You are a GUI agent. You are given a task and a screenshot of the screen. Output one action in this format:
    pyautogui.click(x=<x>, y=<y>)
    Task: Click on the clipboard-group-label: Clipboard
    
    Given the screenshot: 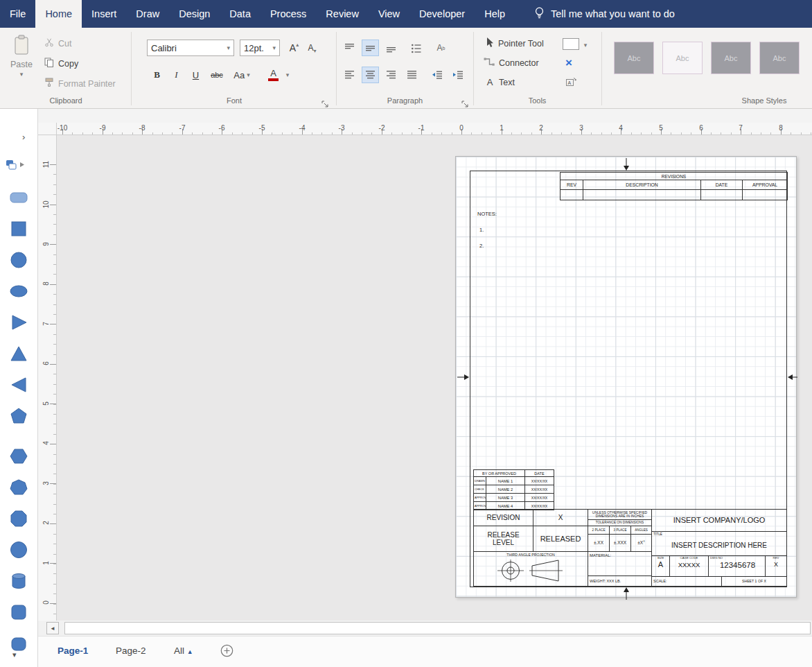 What is the action you would take?
    pyautogui.click(x=66, y=101)
    